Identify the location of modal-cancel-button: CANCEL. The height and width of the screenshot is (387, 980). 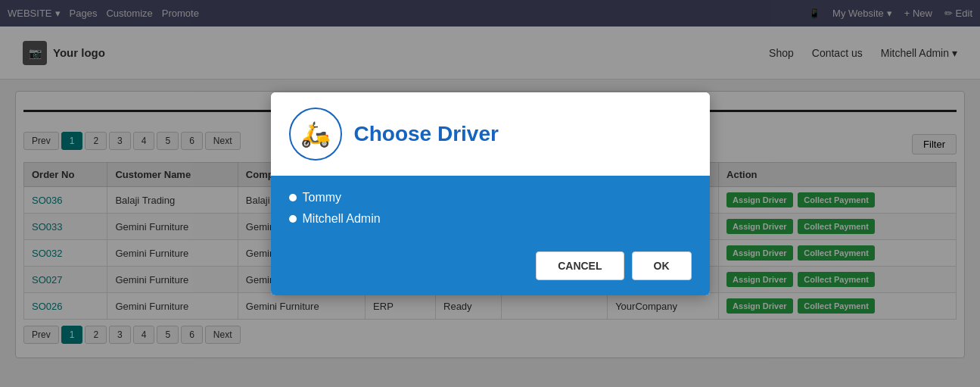
(580, 266).